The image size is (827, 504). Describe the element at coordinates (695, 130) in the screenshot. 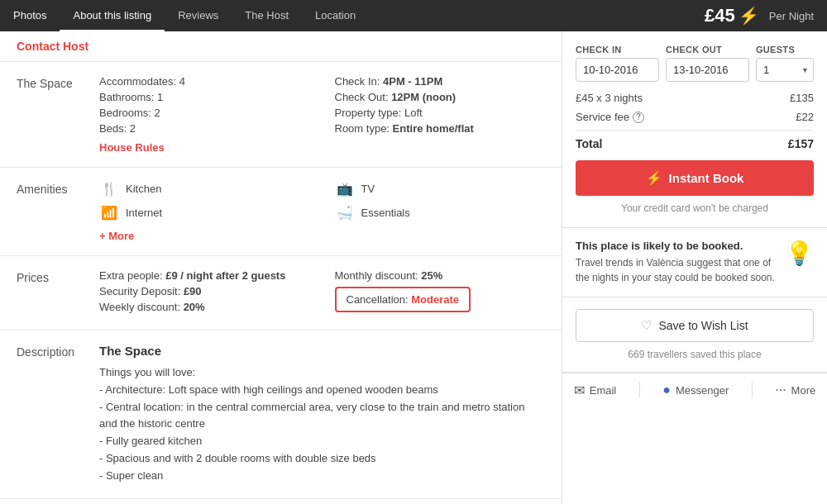

I see `booking-card: Check In Check Out Guests 1 2 3 4` at that location.